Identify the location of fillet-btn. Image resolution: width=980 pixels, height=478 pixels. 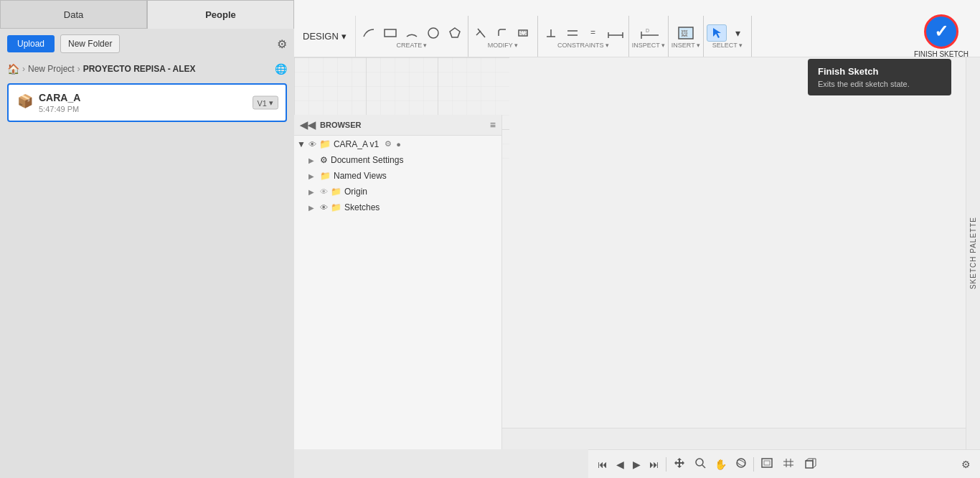
(503, 33).